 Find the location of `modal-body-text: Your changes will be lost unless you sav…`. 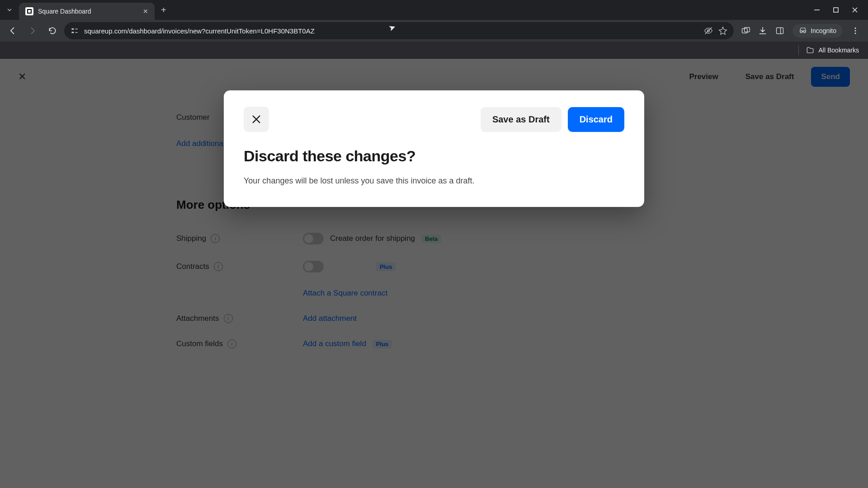

modal-body-text: Your changes will be lost unless you sav… is located at coordinates (434, 181).